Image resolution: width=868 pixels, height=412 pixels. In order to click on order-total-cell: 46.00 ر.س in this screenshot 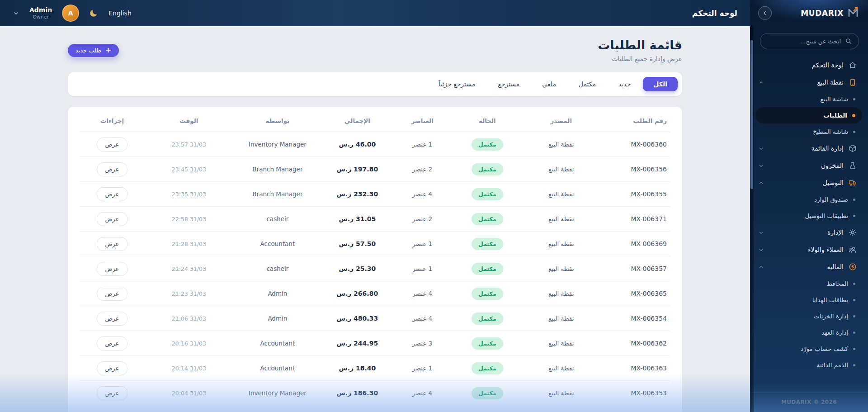, I will do `click(357, 145)`.